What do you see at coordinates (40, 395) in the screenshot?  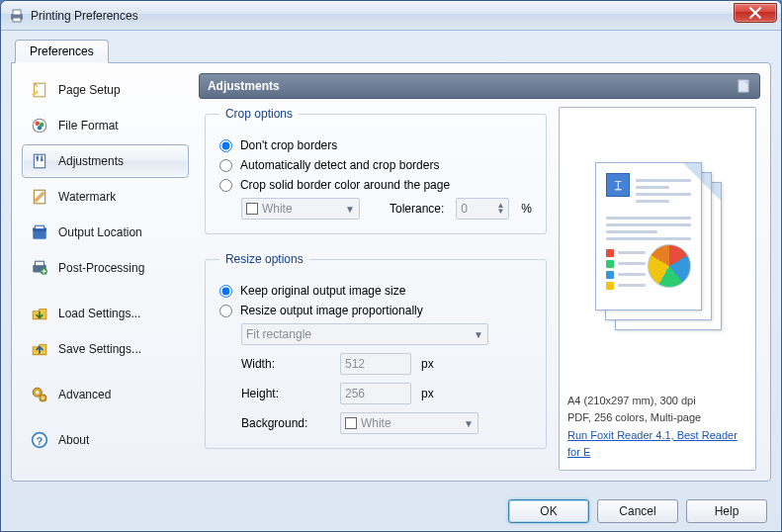 I see `advanced-icon` at bounding box center [40, 395].